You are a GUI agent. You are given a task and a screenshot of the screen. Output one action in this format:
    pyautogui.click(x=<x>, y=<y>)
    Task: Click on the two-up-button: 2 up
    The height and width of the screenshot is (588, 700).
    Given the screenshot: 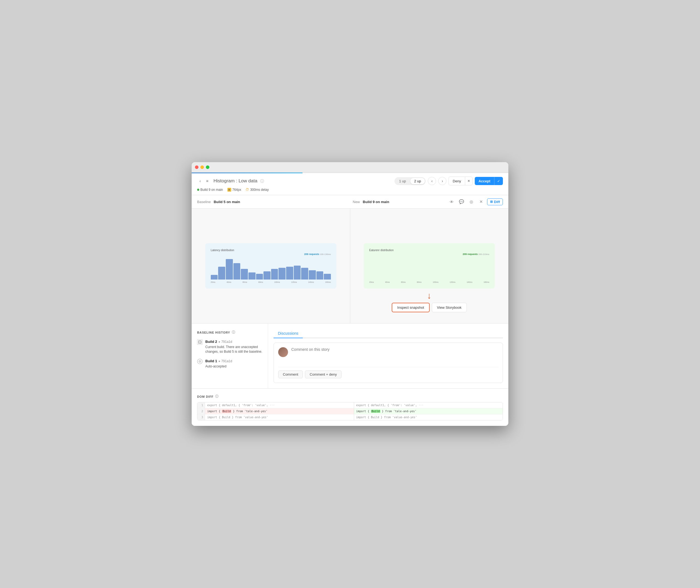 What is the action you would take?
    pyautogui.click(x=417, y=181)
    